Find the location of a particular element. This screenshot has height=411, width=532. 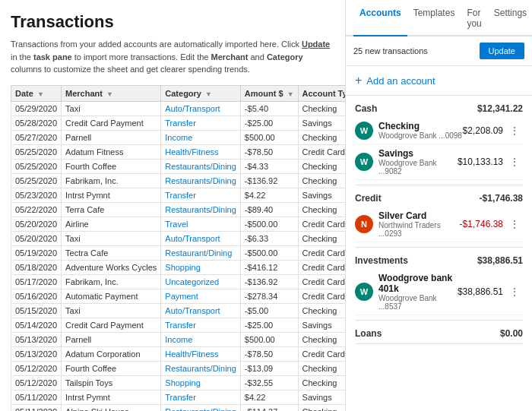

notification-text: 25 new transactions is located at coordinates (391, 51).